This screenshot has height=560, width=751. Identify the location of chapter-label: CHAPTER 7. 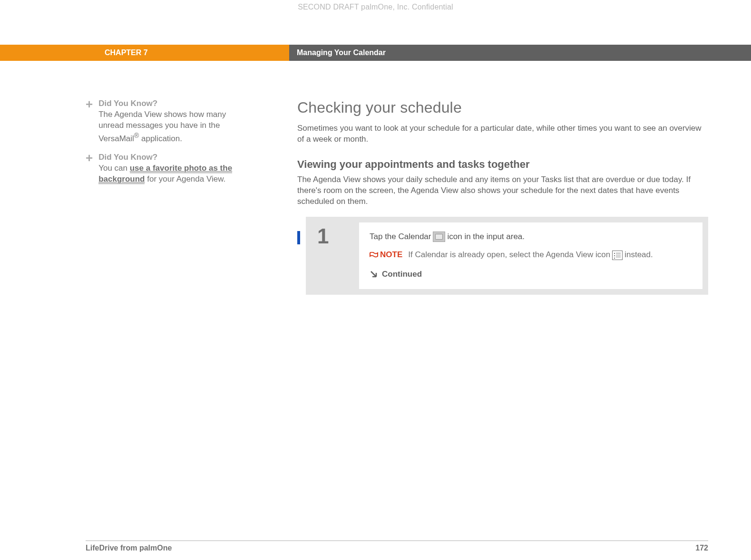
(145, 53).